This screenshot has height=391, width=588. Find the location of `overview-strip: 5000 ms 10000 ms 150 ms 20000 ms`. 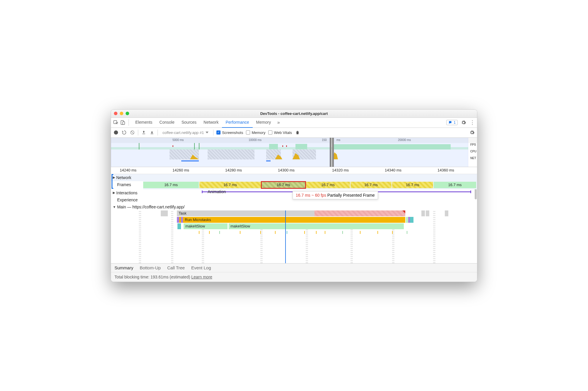

overview-strip: 5000 ms 10000 ms 150 ms 20000 ms is located at coordinates (294, 152).